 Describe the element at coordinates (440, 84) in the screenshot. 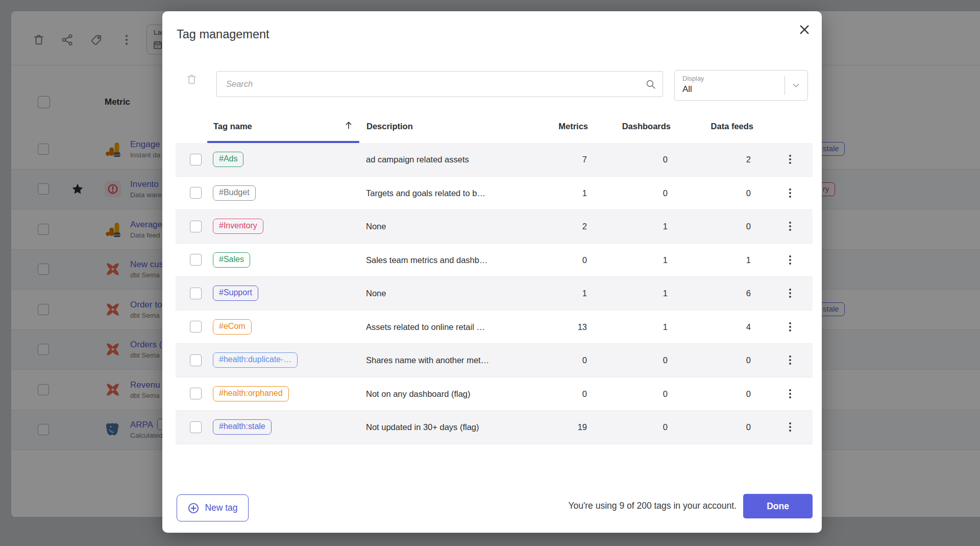

I see `tag-search-input` at that location.